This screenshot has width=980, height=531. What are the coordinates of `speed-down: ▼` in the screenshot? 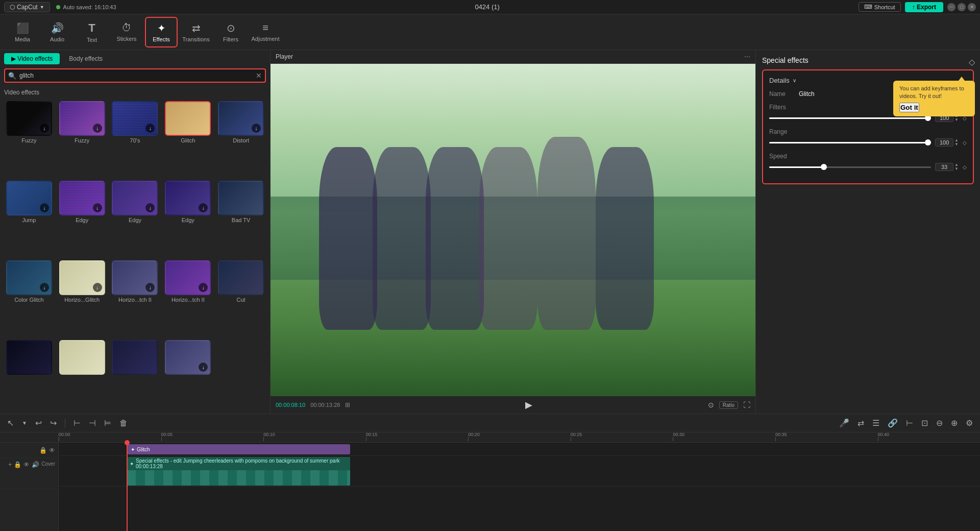 It's located at (957, 169).